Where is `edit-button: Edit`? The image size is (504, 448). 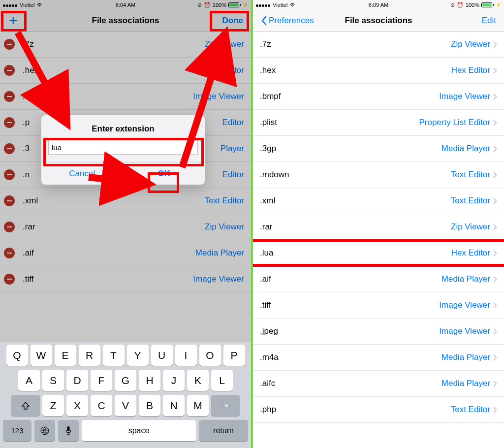
edit-button: Edit is located at coordinates (489, 21).